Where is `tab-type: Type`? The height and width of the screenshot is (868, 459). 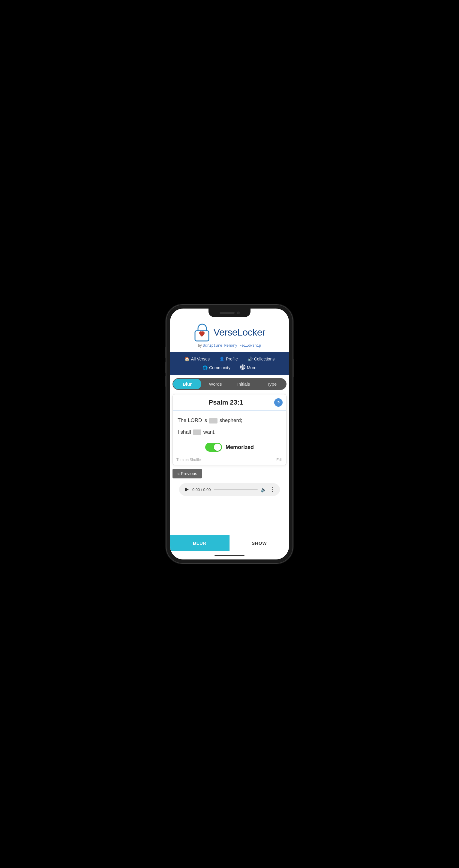
tab-type: Type is located at coordinates (272, 384).